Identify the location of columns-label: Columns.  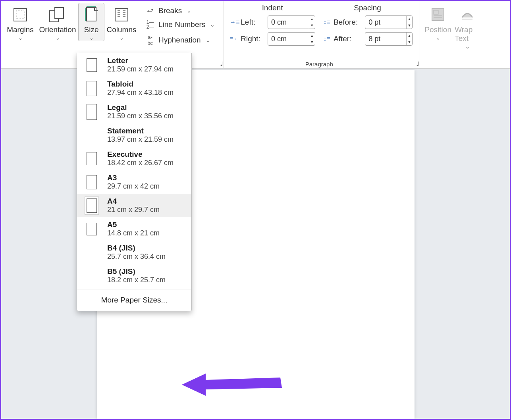
(121, 30).